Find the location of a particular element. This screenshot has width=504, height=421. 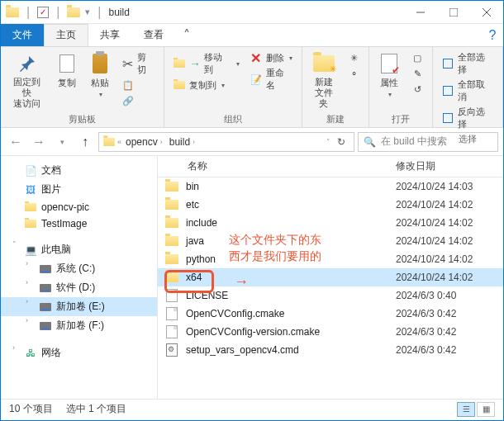

status-selected-count: 选中 1 个项目 is located at coordinates (96, 409).